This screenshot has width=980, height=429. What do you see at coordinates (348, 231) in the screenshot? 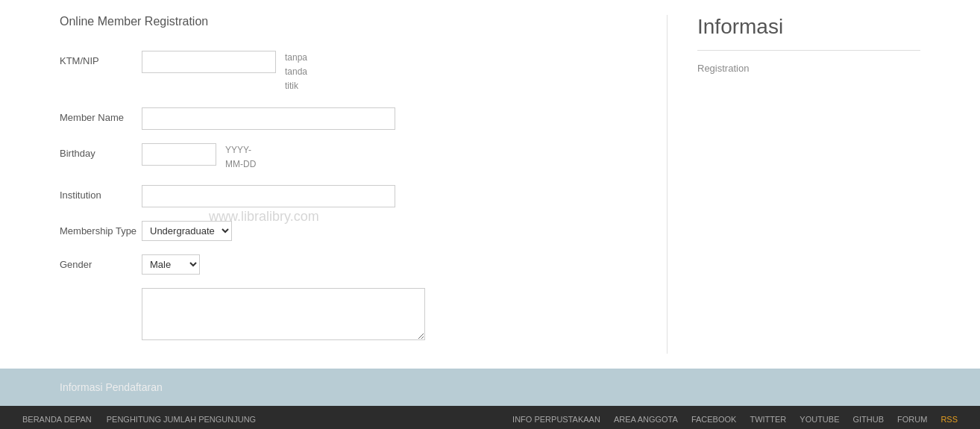
I see `membership-row: Membership Type Undergraduate Graduate S…` at bounding box center [348, 231].